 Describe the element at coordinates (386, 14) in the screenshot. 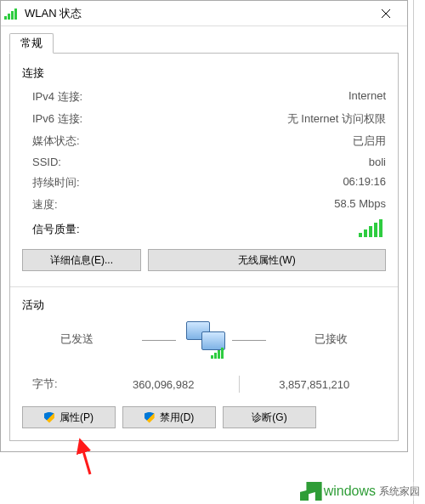

I see `close-button` at that location.